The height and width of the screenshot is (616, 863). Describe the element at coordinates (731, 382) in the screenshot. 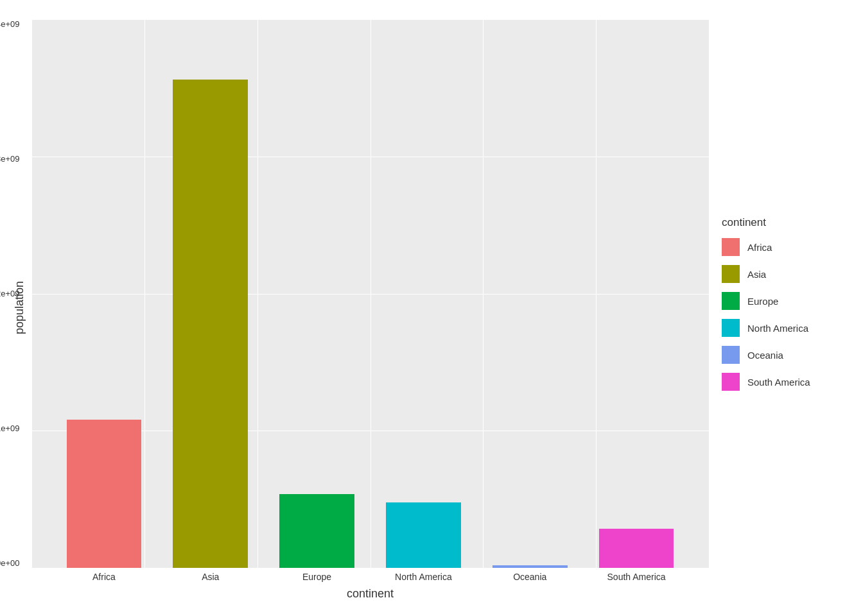

I see `legend-color-south-america` at that location.